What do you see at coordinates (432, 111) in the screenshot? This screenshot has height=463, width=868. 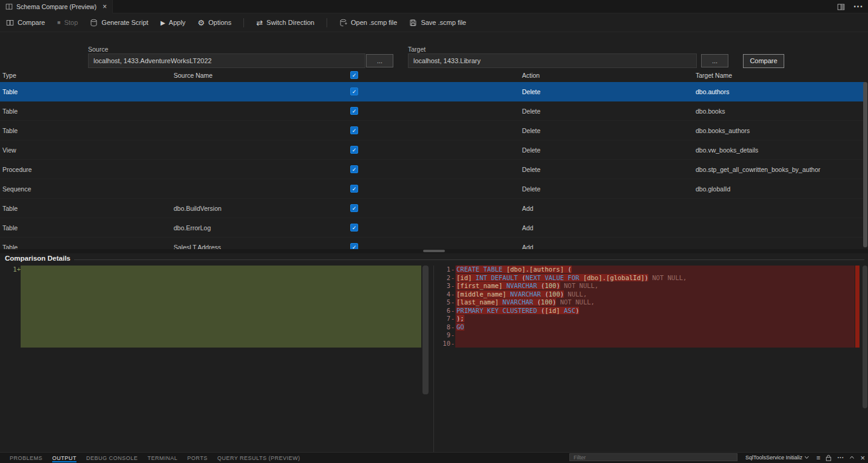 I see `table-row: Table ✓ Delete dbo.books` at bounding box center [432, 111].